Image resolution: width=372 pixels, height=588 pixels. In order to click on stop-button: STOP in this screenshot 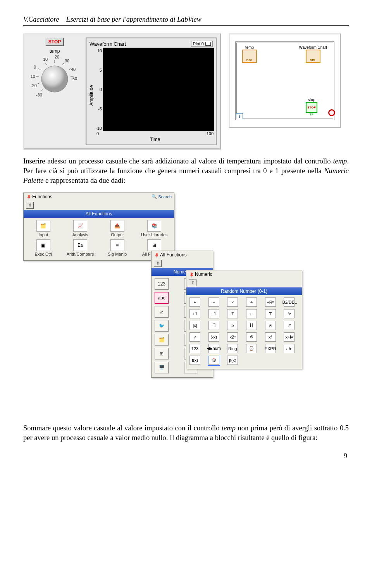, I will do `click(55, 42)`.